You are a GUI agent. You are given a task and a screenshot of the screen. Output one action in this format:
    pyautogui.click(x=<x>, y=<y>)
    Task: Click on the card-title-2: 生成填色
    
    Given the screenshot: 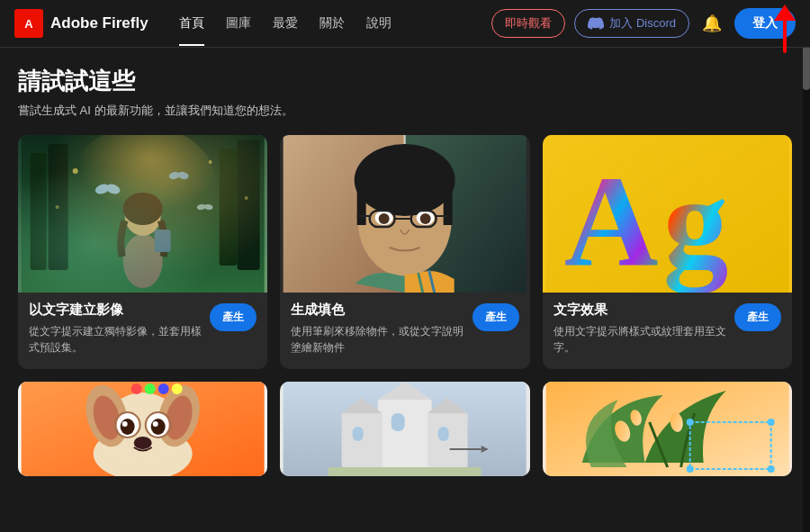 What is the action you would take?
    pyautogui.click(x=382, y=310)
    